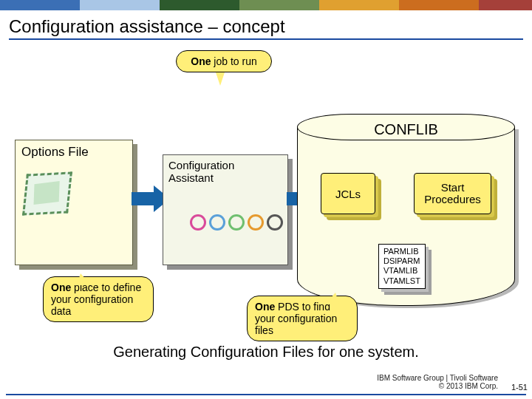  What do you see at coordinates (74, 202) in the screenshot?
I see `options-file-box: Options File` at bounding box center [74, 202].